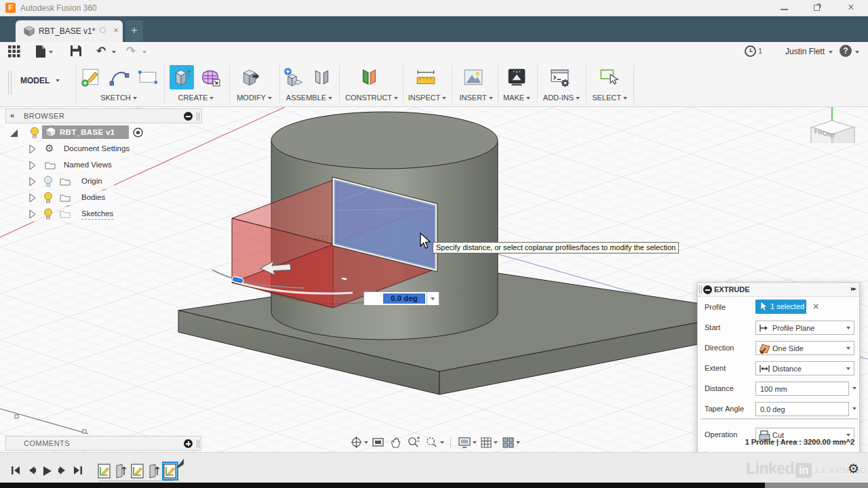 The image size is (868, 488). What do you see at coordinates (180, 463) in the screenshot?
I see `timeline-playhead-marker` at bounding box center [180, 463].